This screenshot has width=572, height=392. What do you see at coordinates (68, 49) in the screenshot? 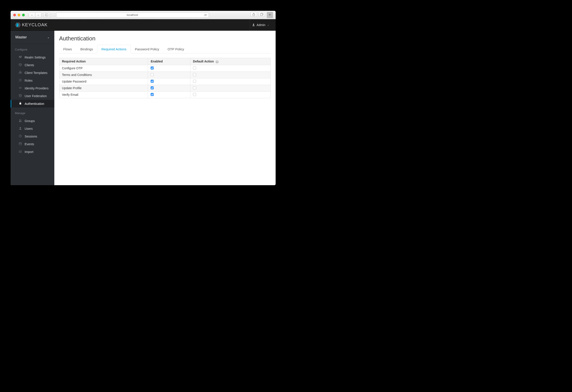
I see `tab-flows: Flows` at bounding box center [68, 49].